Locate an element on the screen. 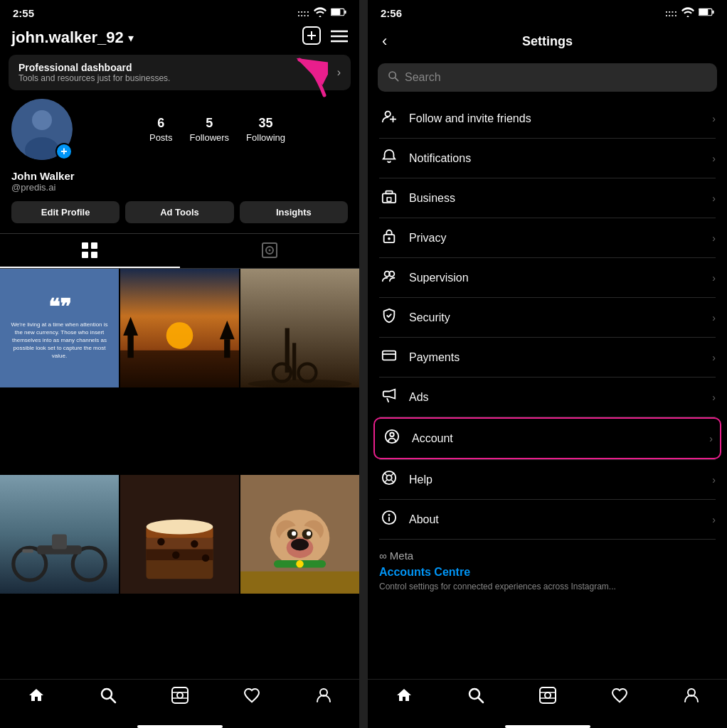 Image resolution: width=727 pixels, height=728 pixels. supervision-icon is located at coordinates (389, 277).